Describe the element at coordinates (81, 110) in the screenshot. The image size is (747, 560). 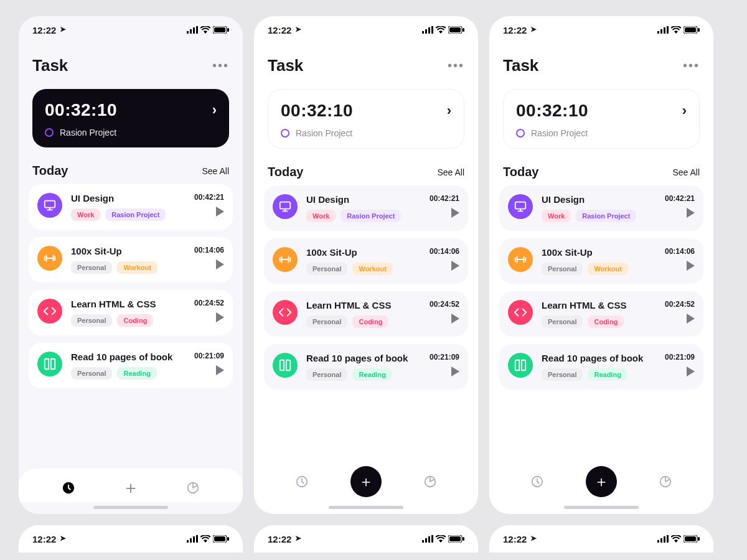
I see `timer-value: 00:32:10` at that location.